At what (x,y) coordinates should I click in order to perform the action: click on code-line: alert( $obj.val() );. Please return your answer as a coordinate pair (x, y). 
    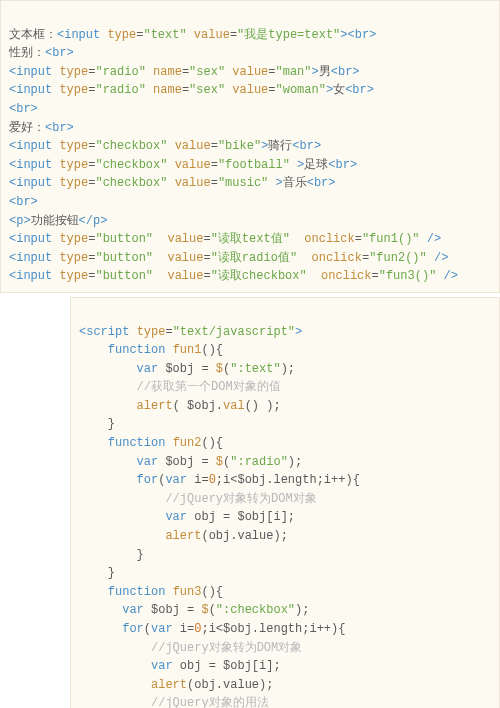
    Looking at the image, I should click on (180, 406).